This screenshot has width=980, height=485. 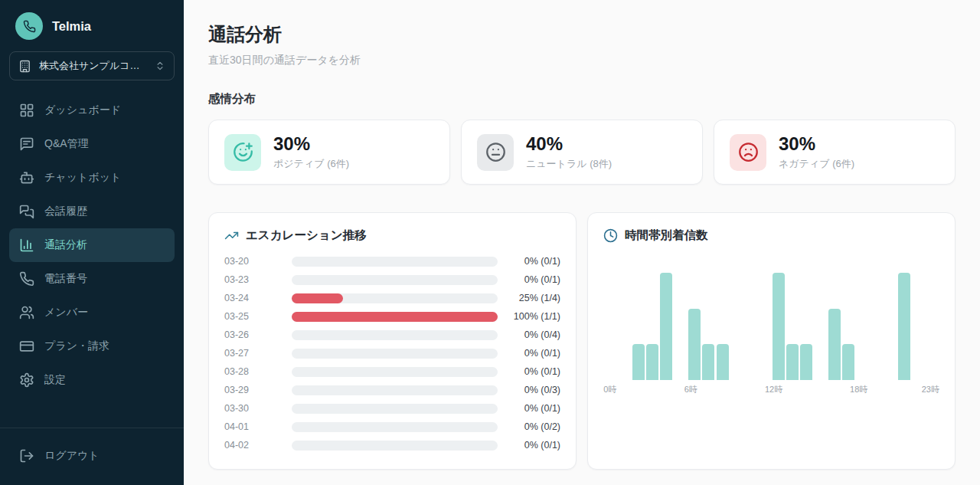 What do you see at coordinates (92, 428) in the screenshot?
I see `sidebar-divider` at bounding box center [92, 428].